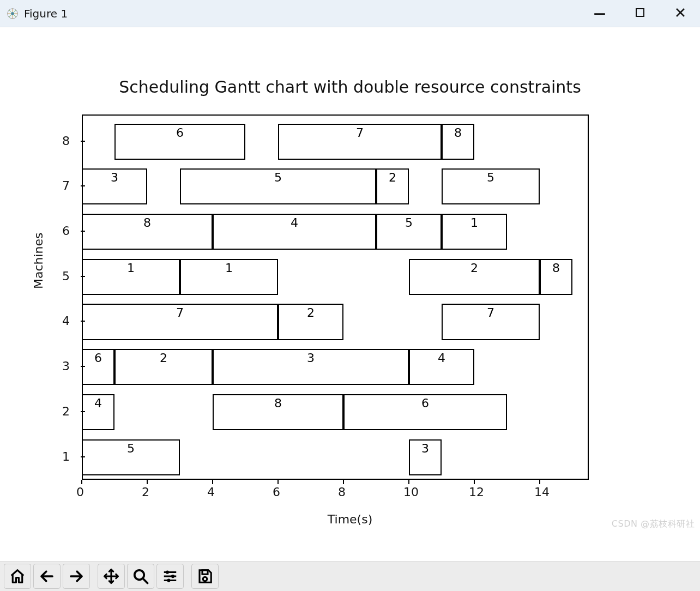 Image resolution: width=700 pixels, height=591 pixels. What do you see at coordinates (47, 576) in the screenshot?
I see `arrow-left-icon` at bounding box center [47, 576].